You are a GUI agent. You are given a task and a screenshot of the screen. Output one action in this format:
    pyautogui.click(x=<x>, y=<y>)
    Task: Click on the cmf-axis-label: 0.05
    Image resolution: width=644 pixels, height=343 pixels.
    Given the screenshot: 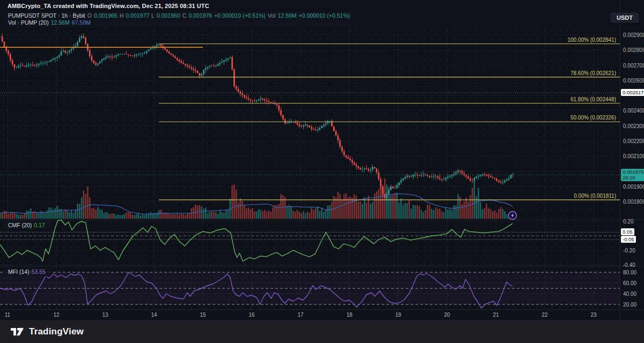 What is the action you would take?
    pyautogui.click(x=628, y=232)
    